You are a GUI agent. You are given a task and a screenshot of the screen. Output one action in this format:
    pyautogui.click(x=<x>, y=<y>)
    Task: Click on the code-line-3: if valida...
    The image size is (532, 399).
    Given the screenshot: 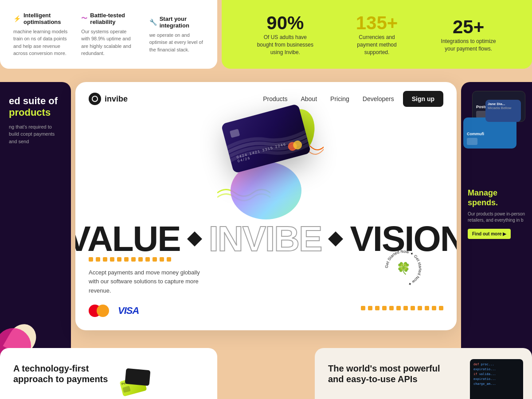 What is the action you would take?
    pyautogui.click(x=497, y=374)
    